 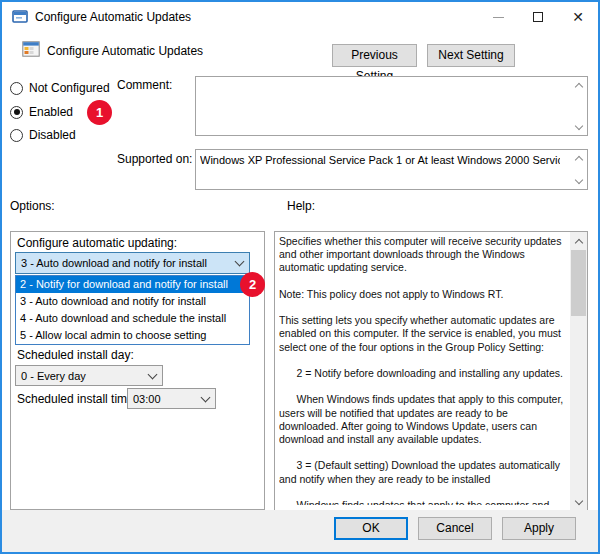 I want to click on dialog-footer: OK Cancel Apply, so click(x=300, y=531).